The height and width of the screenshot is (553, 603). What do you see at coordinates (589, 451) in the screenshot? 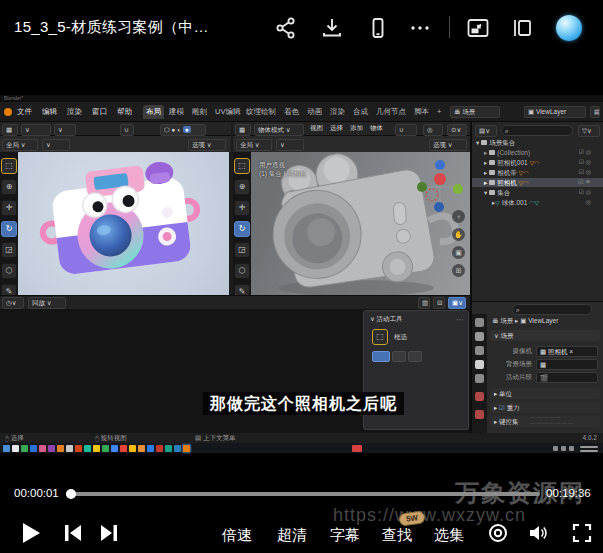
I see `tray-date-text` at bounding box center [589, 451].